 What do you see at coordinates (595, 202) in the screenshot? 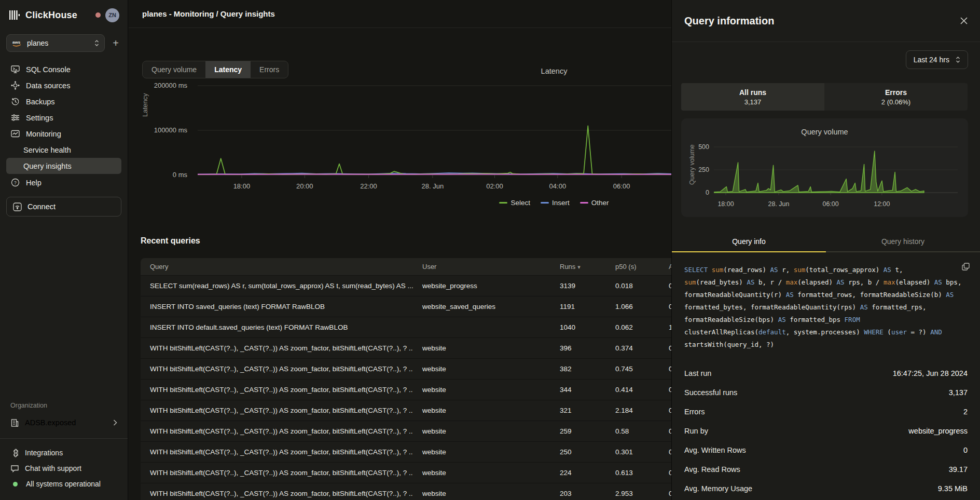
I see `legend-item-other: Other` at bounding box center [595, 202].